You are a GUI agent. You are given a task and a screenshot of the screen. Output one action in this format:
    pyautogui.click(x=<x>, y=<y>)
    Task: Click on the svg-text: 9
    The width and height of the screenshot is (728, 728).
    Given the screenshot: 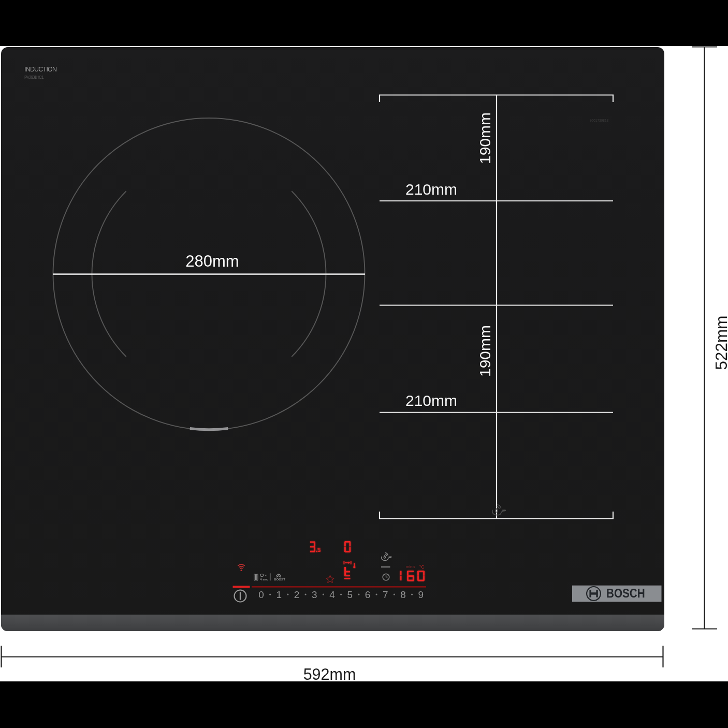 What is the action you would take?
    pyautogui.click(x=421, y=594)
    